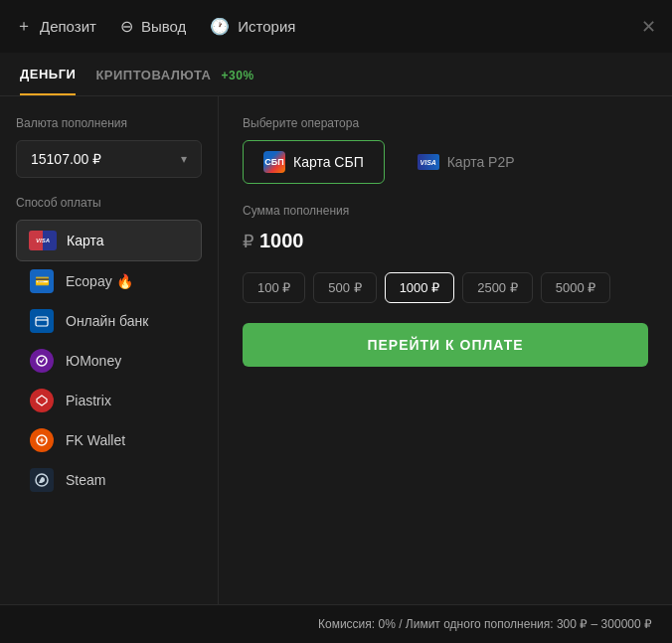 The width and height of the screenshot is (672, 643). What do you see at coordinates (481, 162) in the screenshot?
I see `p2p-label: Карта P2P` at bounding box center [481, 162].